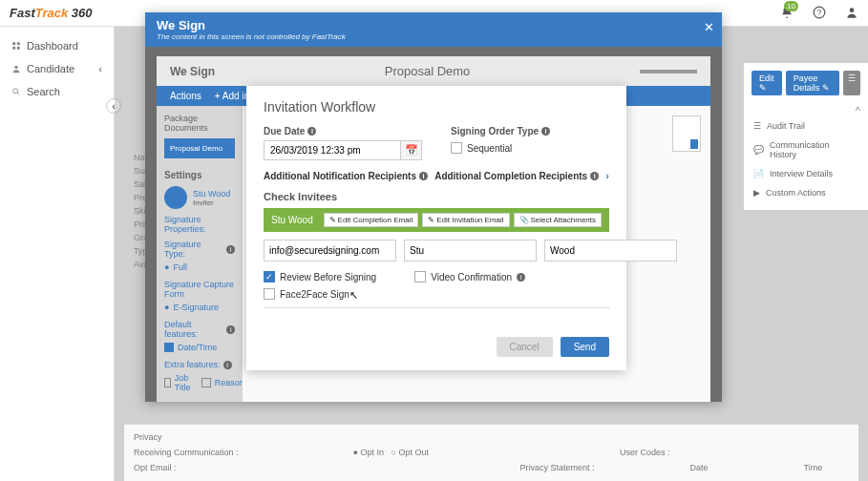 The image size is (868, 481). What do you see at coordinates (558, 220) in the screenshot?
I see `select-attachments-button: 📎 Select Attachments` at bounding box center [558, 220].